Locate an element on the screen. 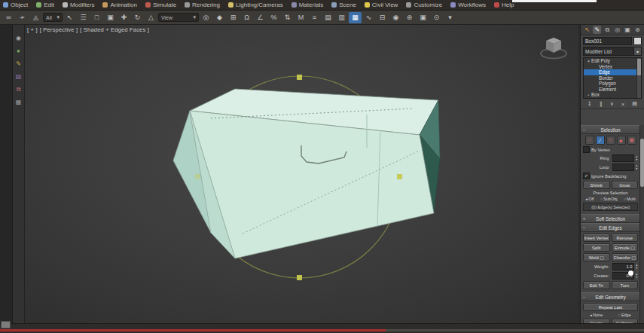 This screenshot has height=333, width=644. rollout-edit-edges-header: −Edit Edges is located at coordinates (610, 228).